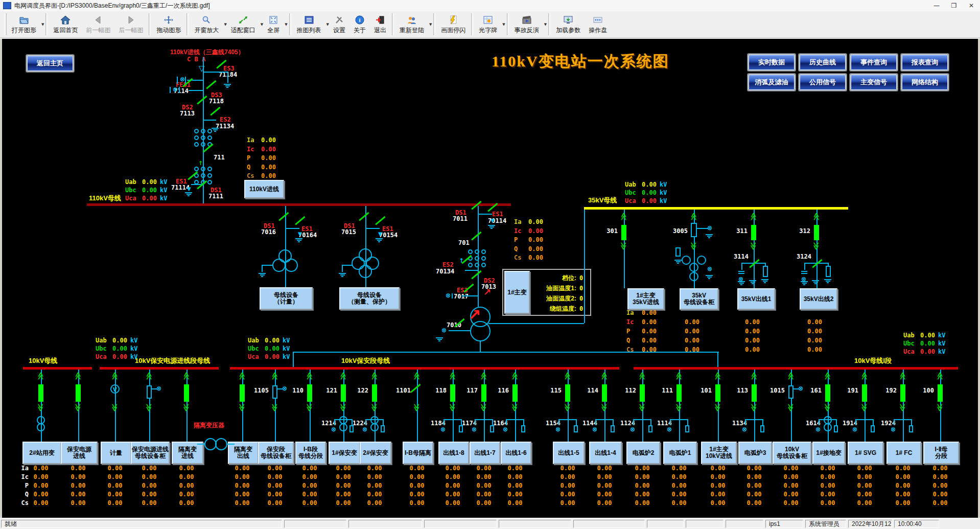 Image resolution: width=980 pixels, height=529 pixels. I want to click on 35kv-feeder-button: 1#主变 35kV进线, so click(646, 299).